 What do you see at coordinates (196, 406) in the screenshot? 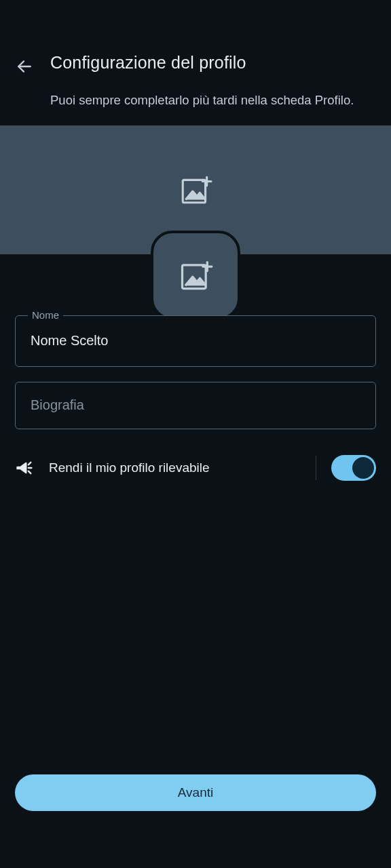
I see `bio-field-wrap` at bounding box center [196, 406].